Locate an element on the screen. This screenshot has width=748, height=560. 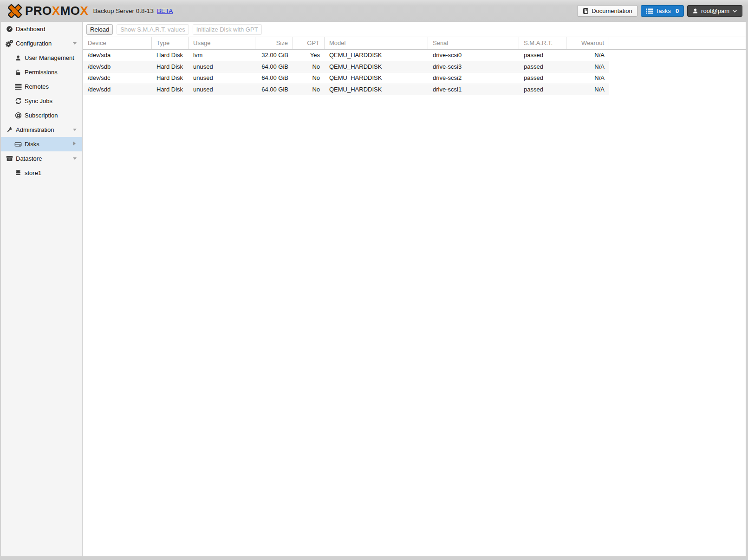
task-list-icon is located at coordinates (649, 11).